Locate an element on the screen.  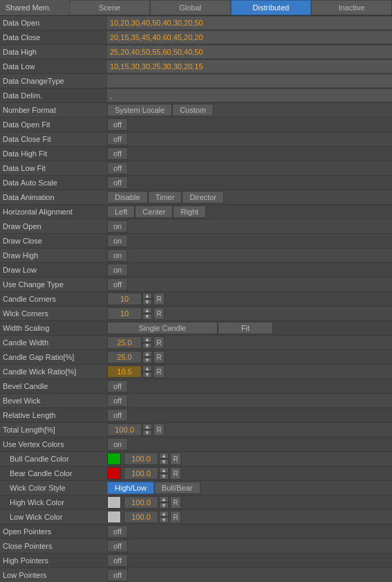
value-candle-width: ▲ ▼ R is located at coordinates (250, 343).